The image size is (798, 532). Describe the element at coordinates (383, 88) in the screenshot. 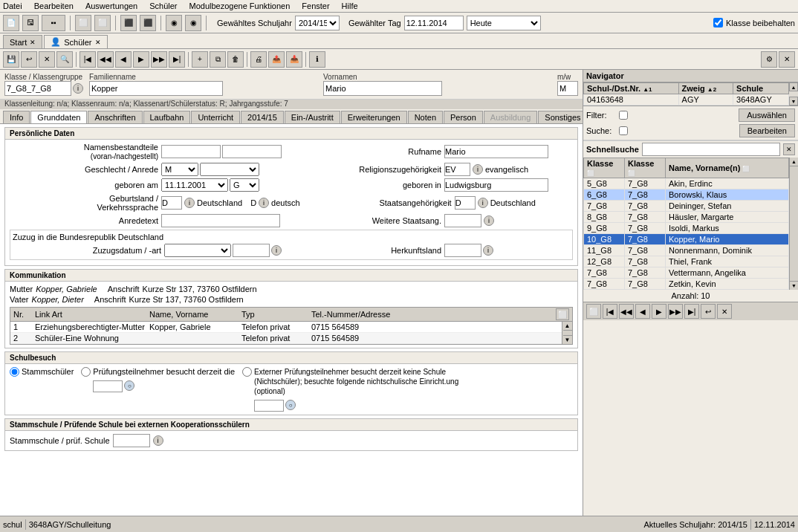

I see `vornamen-input` at that location.